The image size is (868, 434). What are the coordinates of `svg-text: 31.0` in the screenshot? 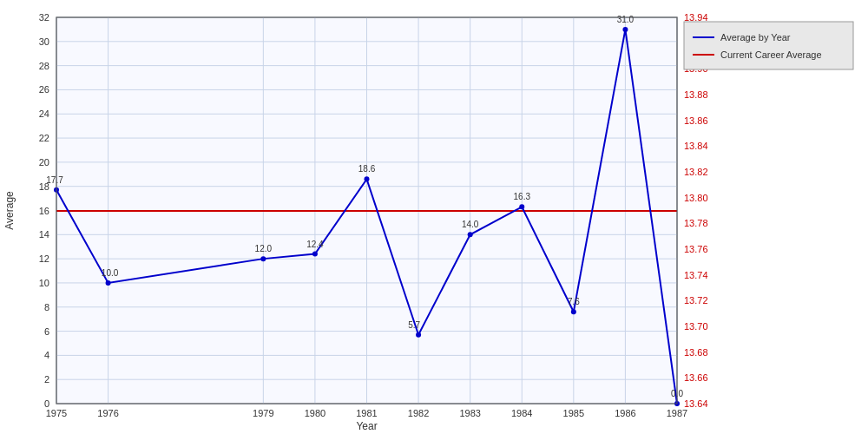 It's located at (626, 19).